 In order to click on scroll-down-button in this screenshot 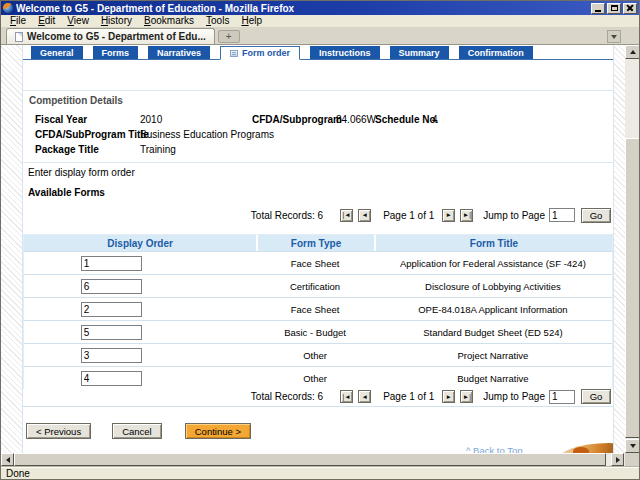, I will do `click(632, 446)`.